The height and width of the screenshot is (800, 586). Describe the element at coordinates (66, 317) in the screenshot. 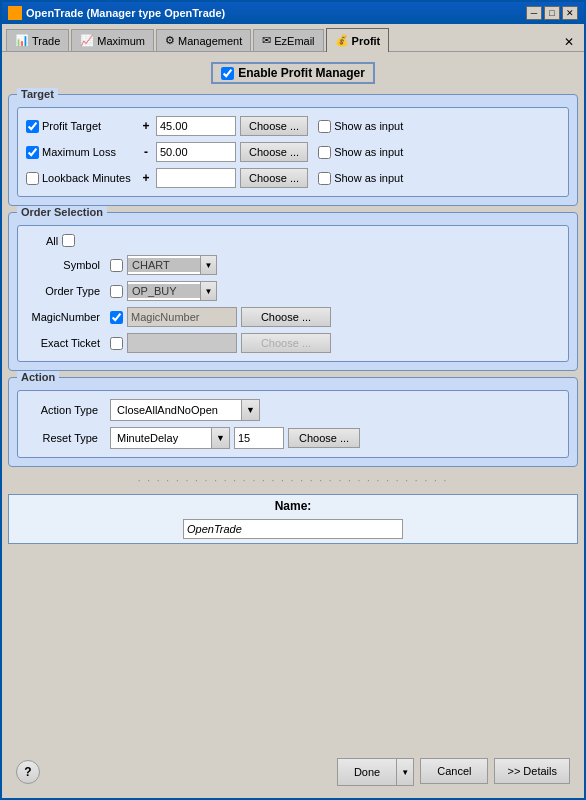

I see `magic-number-label: MagicNumber` at that location.